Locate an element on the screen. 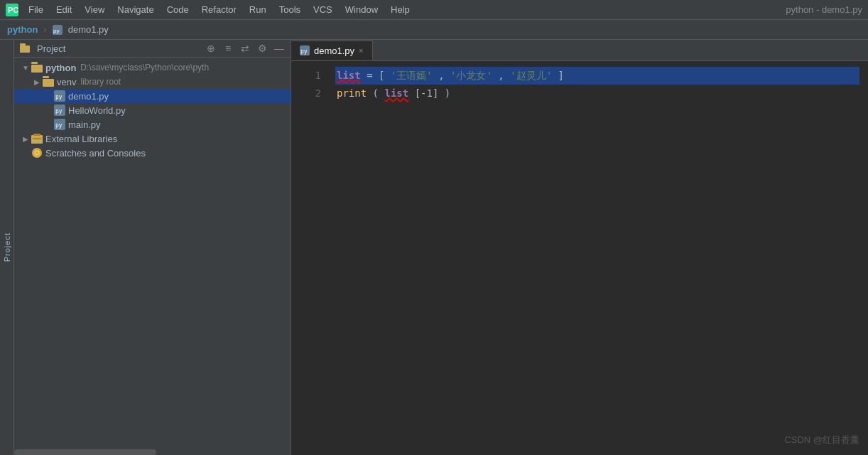 This screenshot has width=868, height=455. tab-py-icon: py is located at coordinates (305, 50).